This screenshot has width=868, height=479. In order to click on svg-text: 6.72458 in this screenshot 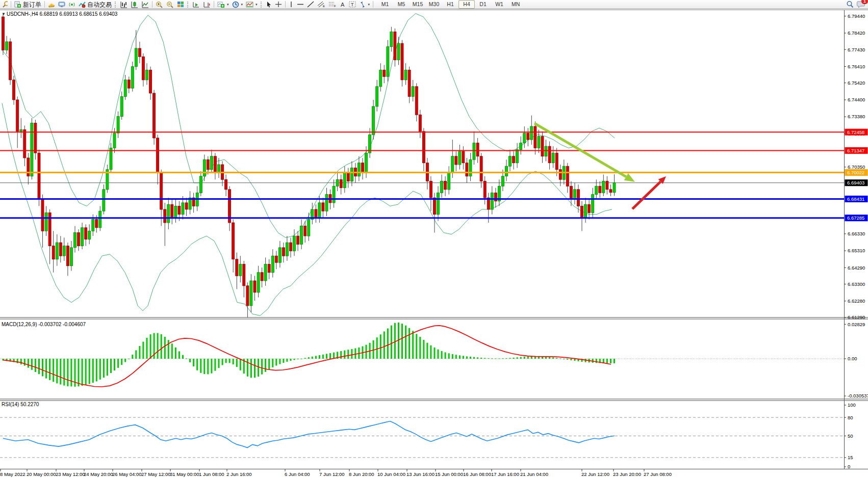, I will do `click(856, 132)`.